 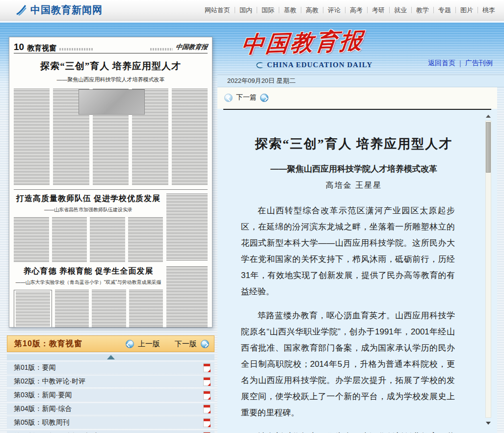 I want to click on nav-item-teaching: 教学, so click(x=423, y=10).